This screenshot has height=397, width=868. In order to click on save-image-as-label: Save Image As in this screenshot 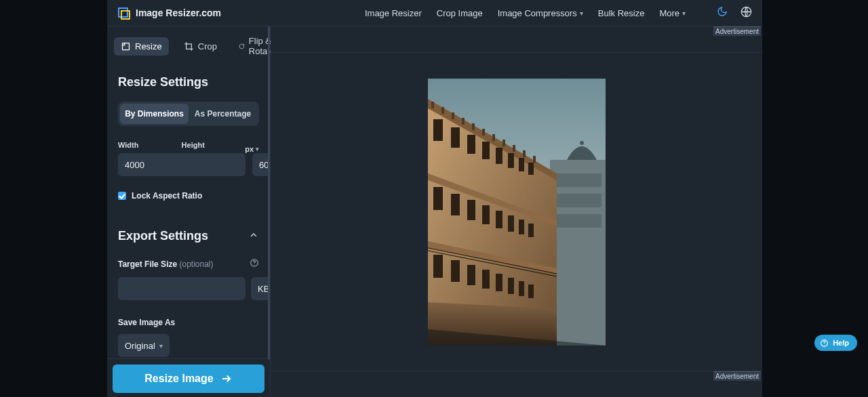, I will do `click(189, 322)`.